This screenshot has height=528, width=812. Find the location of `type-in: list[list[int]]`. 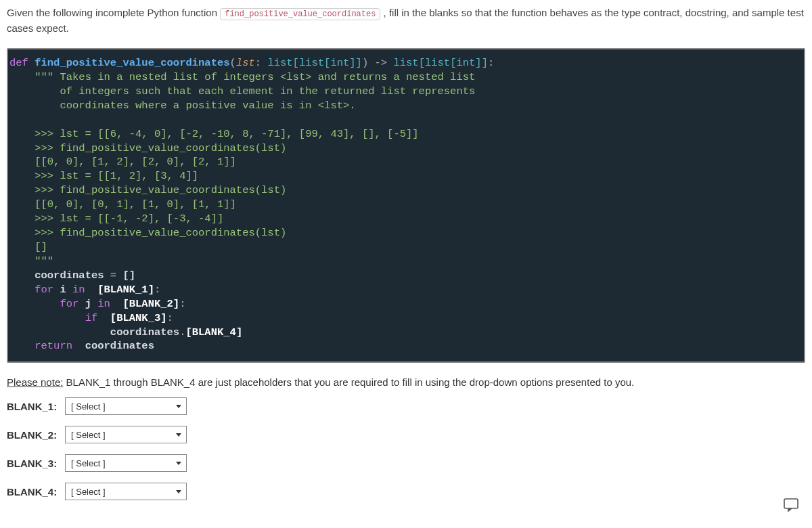

type-in: list[list[int]] is located at coordinates (315, 63).